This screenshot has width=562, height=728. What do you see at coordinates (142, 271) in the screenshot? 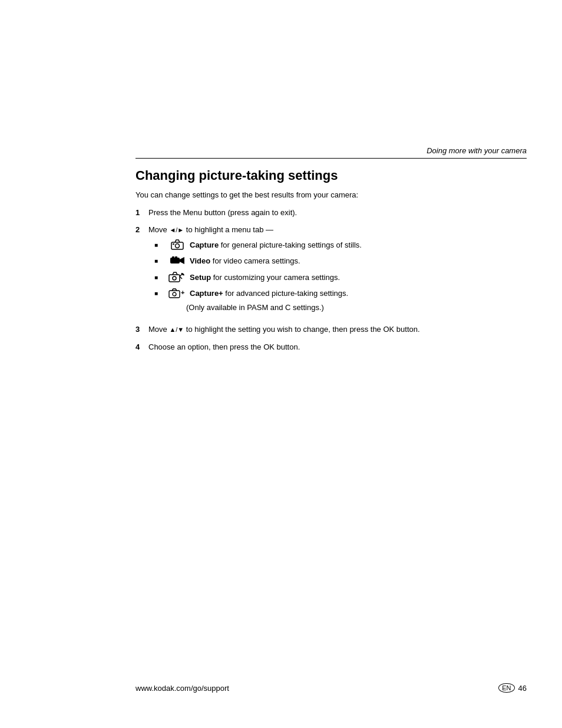
I see `step-2-number: 2` at bounding box center [142, 271].